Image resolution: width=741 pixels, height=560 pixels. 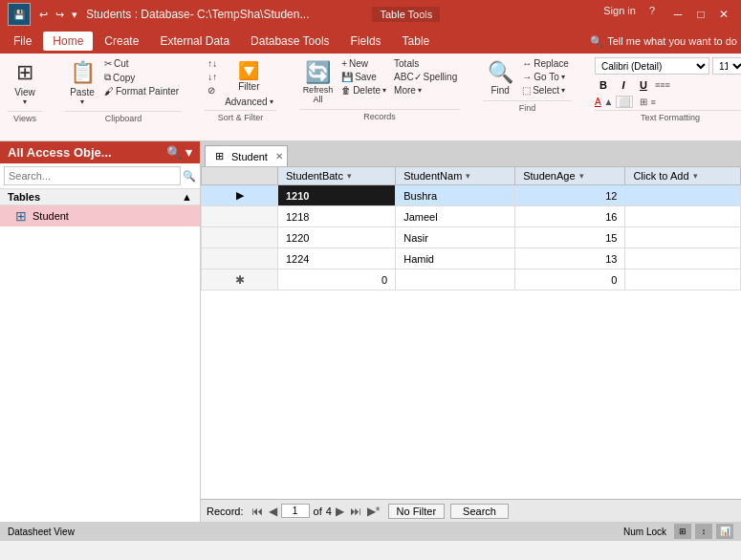 What do you see at coordinates (425, 63) in the screenshot?
I see `totals-button: Totals` at bounding box center [425, 63].